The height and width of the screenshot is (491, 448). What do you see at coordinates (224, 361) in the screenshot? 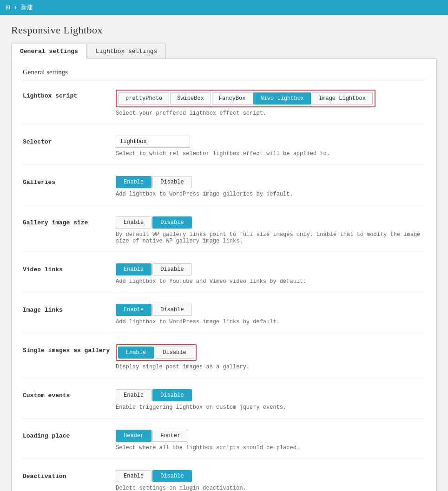
I see `single-images-row: Single images as gallery Enable Disable …` at bounding box center [224, 361].